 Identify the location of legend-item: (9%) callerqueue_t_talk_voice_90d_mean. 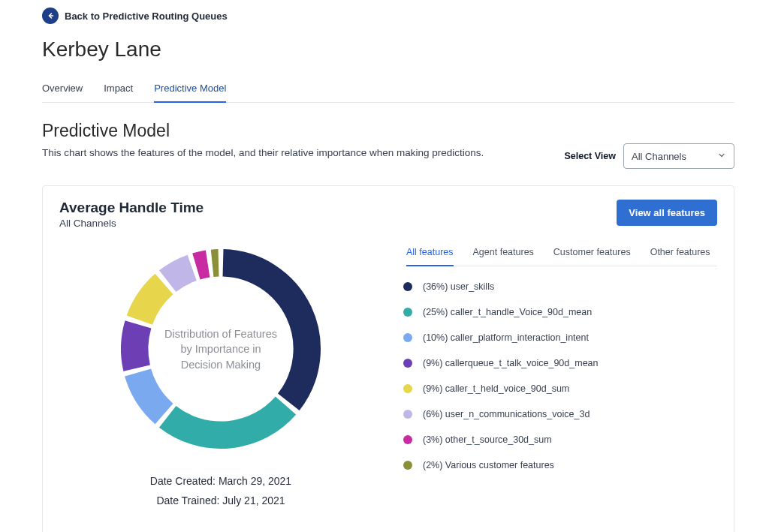
(560, 363).